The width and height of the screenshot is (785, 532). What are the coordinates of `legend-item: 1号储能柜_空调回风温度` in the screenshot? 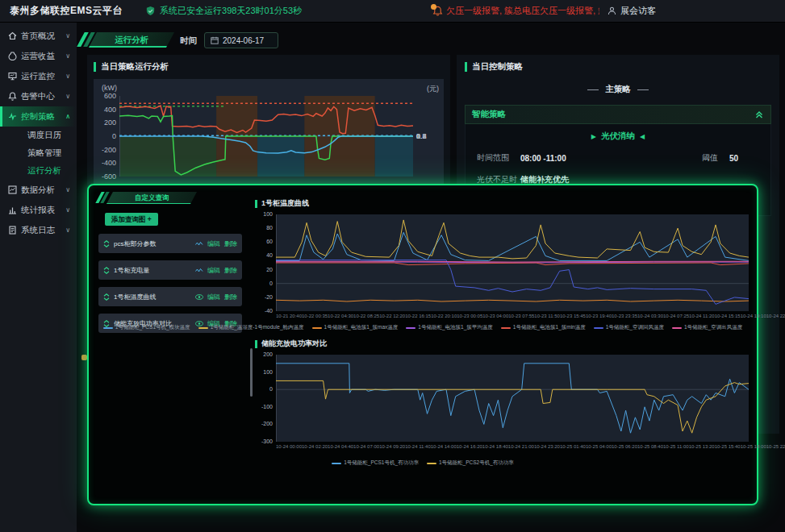 It's located at (629, 327).